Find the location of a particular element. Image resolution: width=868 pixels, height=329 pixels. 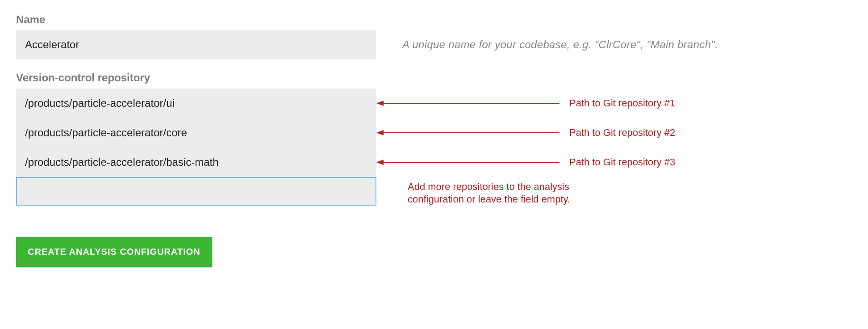

repo-annotation-1: Path to Git repository #1 is located at coordinates (622, 103).